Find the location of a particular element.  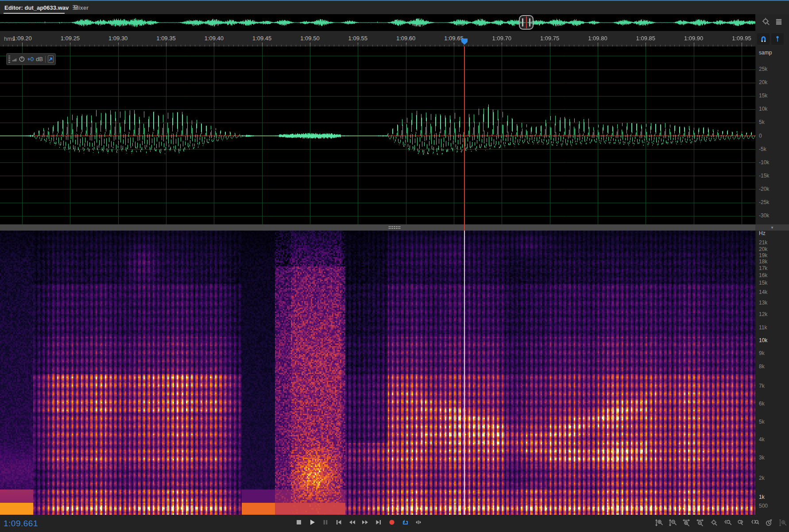

overview-range-handle is located at coordinates (526, 22).